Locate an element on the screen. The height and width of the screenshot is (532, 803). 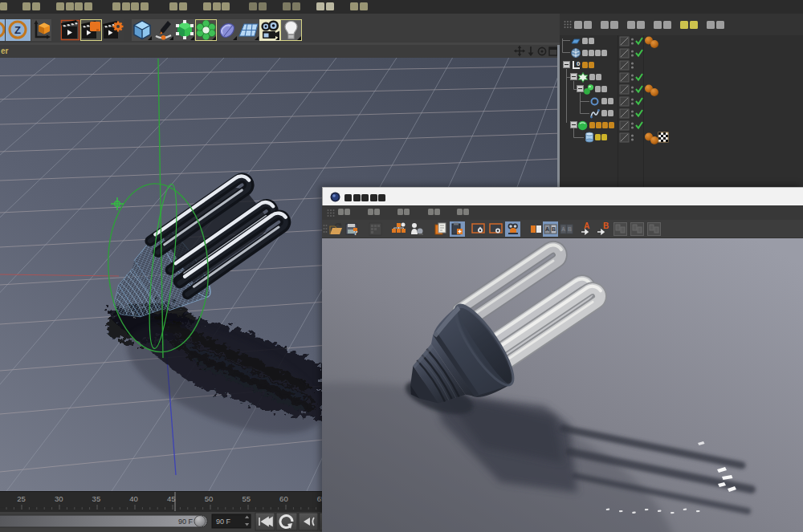
svg-text: 40 is located at coordinates (133, 499).